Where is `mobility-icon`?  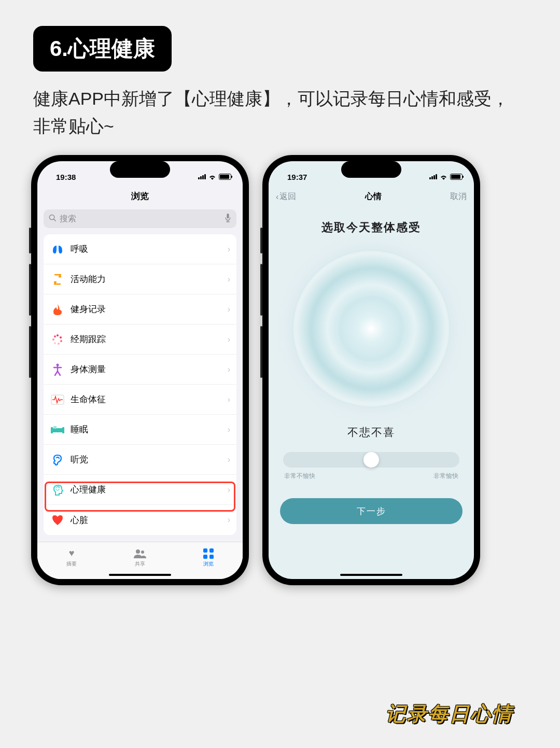 mobility-icon is located at coordinates (58, 279).